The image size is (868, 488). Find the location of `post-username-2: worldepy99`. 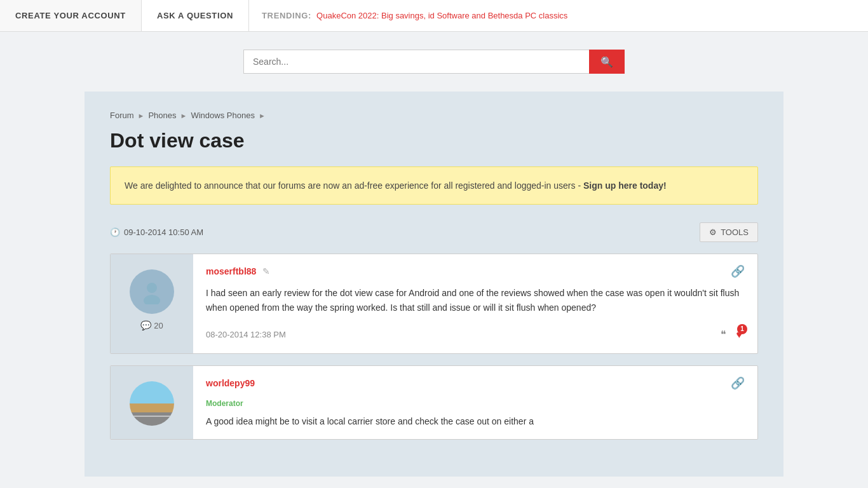

post-username-2: worldepy99 is located at coordinates (230, 383).